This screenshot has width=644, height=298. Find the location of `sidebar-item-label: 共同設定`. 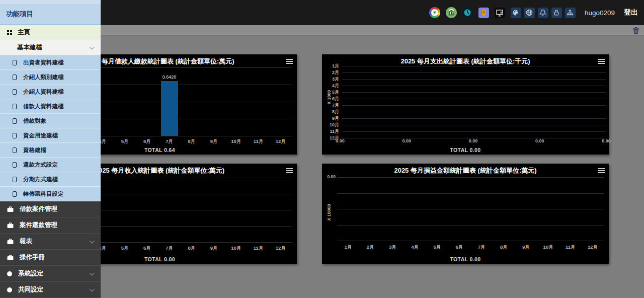

sidebar-item-label: 共同設定 is located at coordinates (31, 290).